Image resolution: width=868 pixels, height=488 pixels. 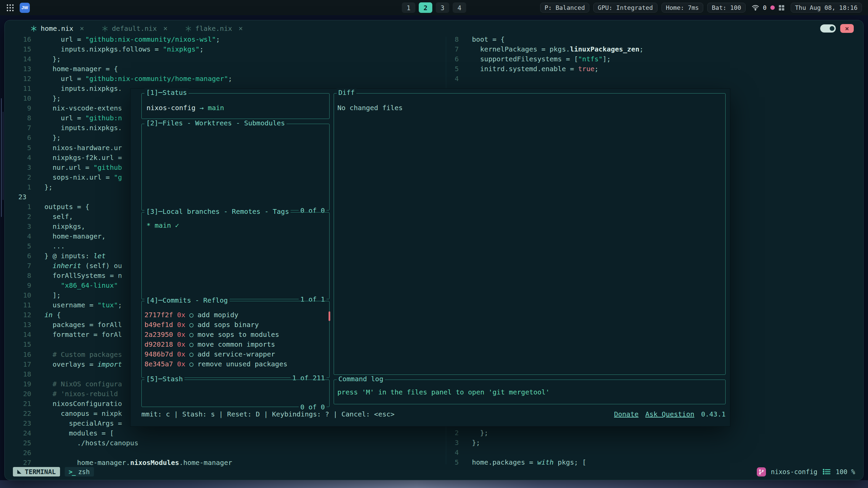 I want to click on tab-default.nix: default.nix×, so click(x=135, y=28).